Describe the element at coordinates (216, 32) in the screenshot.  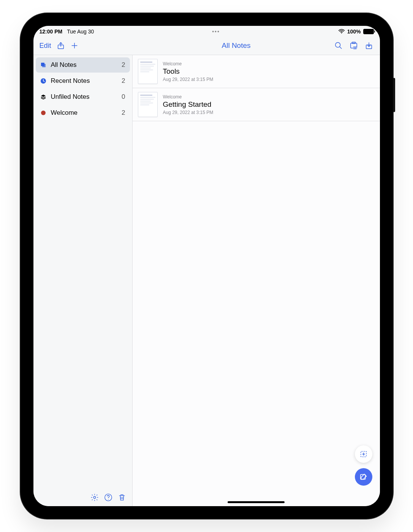
I see `statusbar-handle: •••` at that location.